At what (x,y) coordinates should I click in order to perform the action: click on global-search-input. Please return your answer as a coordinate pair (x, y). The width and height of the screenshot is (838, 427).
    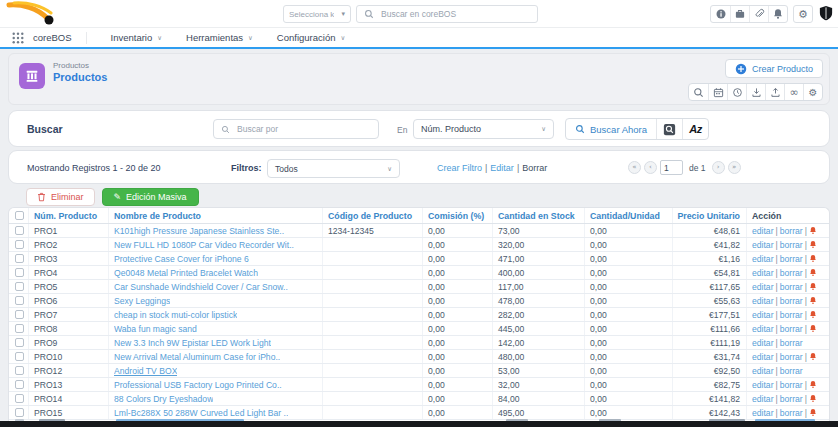
    Looking at the image, I should click on (454, 14).